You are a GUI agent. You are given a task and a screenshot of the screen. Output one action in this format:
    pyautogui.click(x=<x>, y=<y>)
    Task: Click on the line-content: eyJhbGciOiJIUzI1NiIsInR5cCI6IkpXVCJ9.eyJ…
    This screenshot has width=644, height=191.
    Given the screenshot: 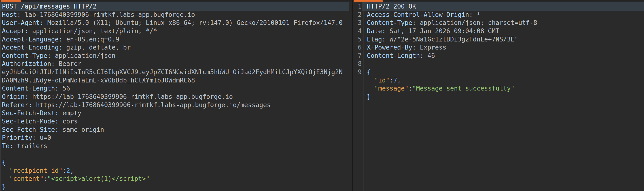 What is the action you would take?
    pyautogui.click(x=172, y=72)
    